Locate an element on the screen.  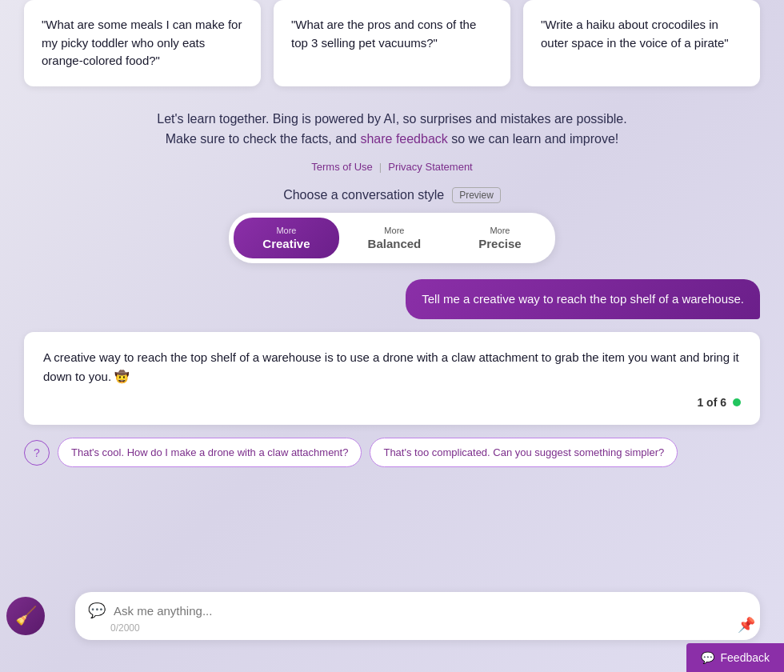
card-1-text: "What are some meals I can make for my p… is located at coordinates (142, 42).